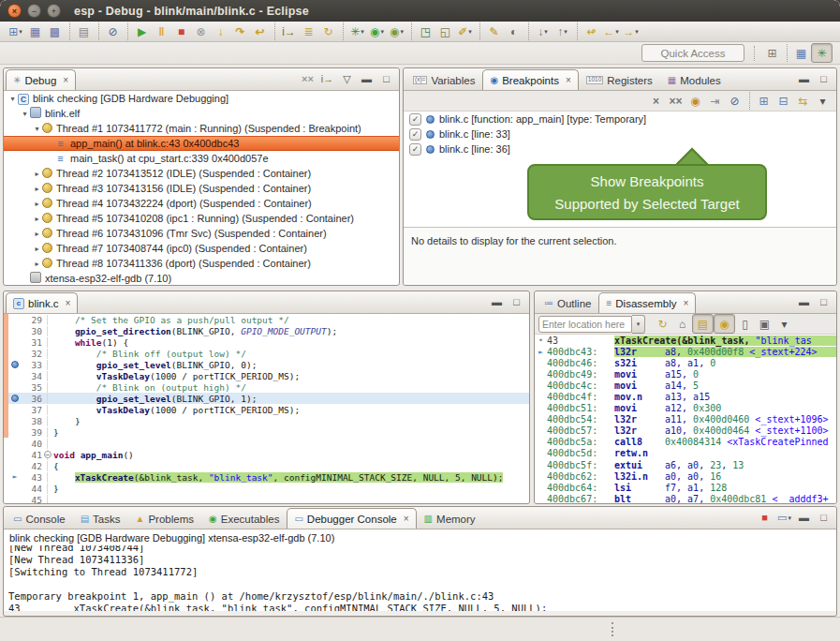  What do you see at coordinates (309, 32) in the screenshot?
I see `step-filters-icon: ≣` at bounding box center [309, 32].